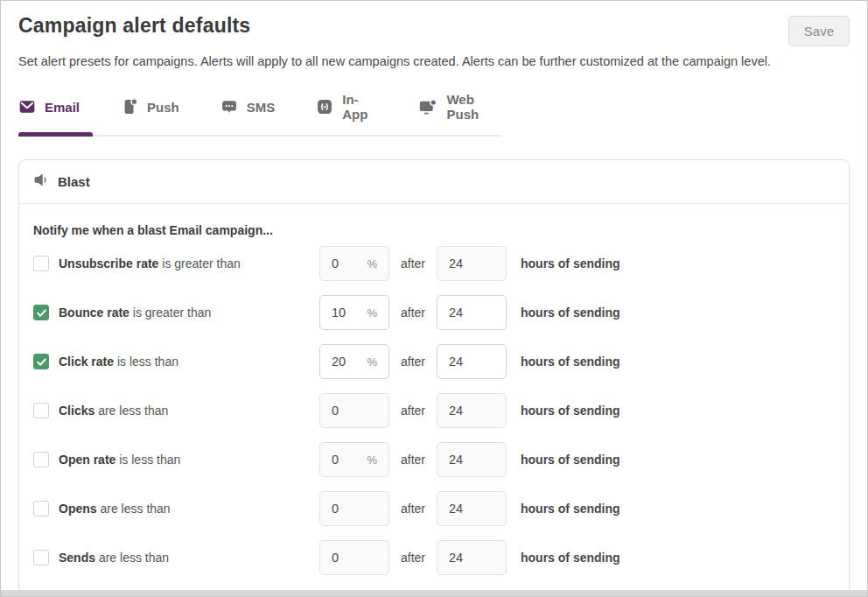  Describe the element at coordinates (108, 263) in the screenshot. I see `metric-name: Unsubscribe rate` at that location.